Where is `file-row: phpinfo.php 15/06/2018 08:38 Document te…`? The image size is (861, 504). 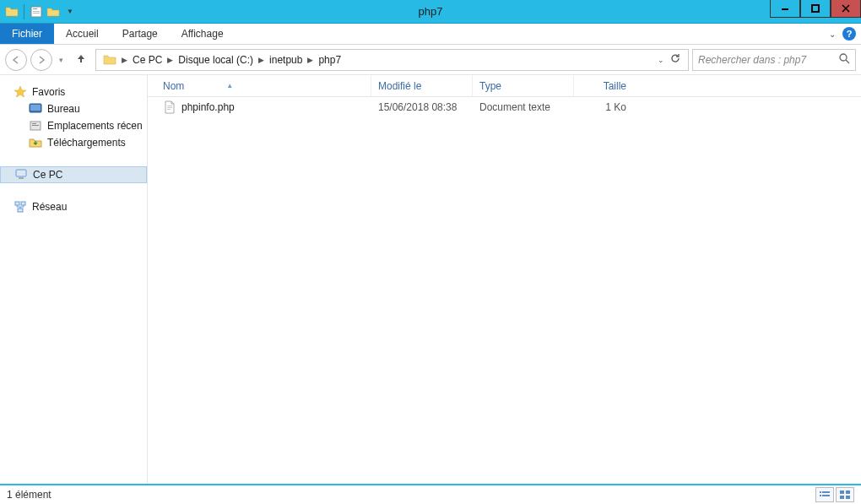 file-row: phpinfo.php 15/06/2018 08:38 Document te… is located at coordinates (505, 107).